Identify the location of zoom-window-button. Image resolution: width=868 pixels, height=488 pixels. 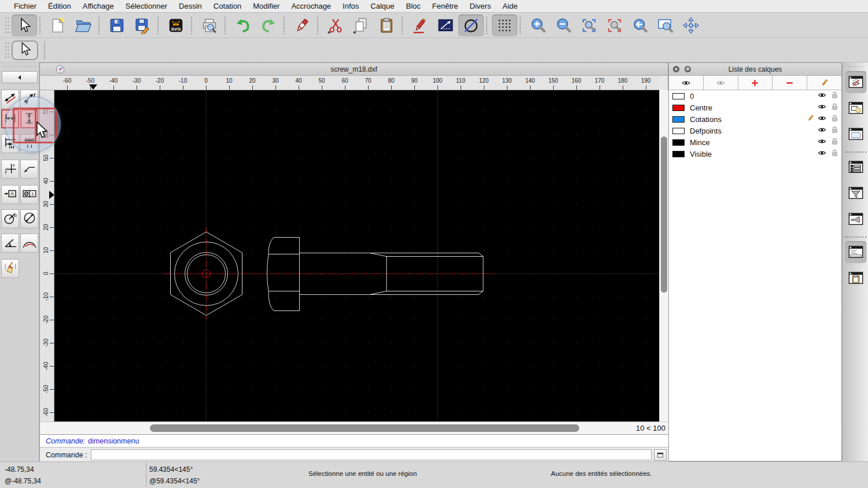
(665, 25).